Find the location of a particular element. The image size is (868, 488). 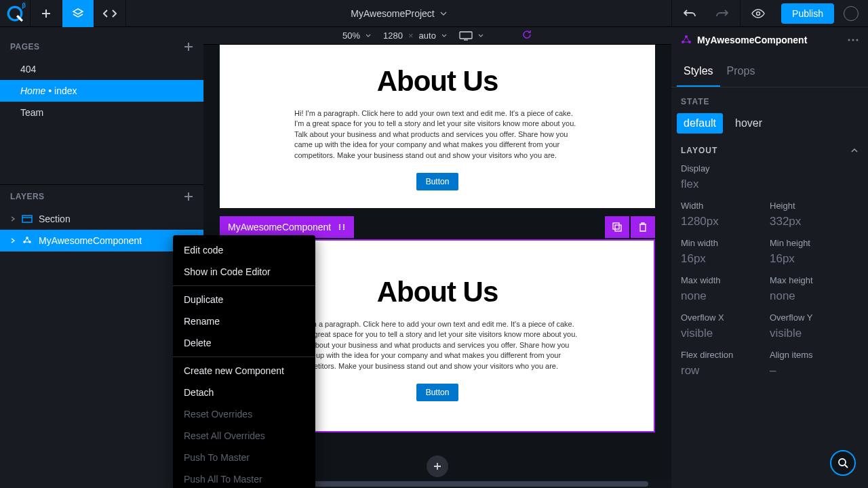

tab-styles: Styles is located at coordinates (698, 73).